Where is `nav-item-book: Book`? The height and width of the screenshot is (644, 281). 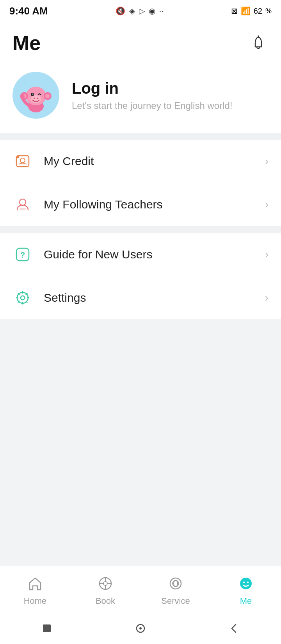 nav-item-book: Book is located at coordinates (105, 590).